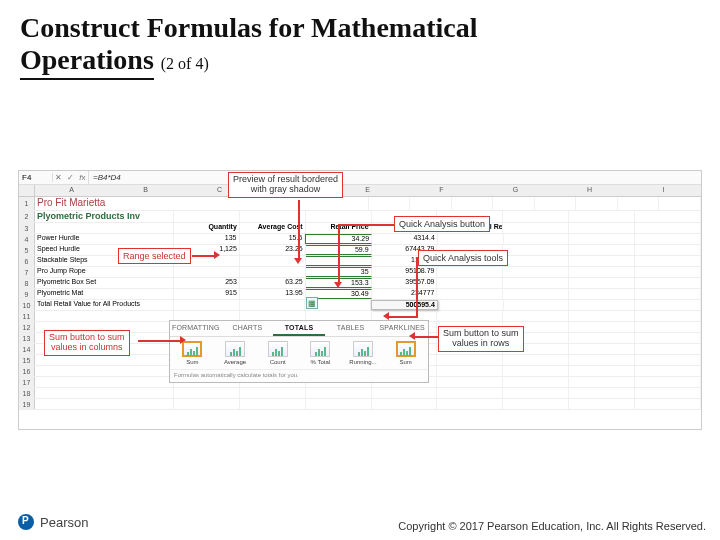 The height and width of the screenshot is (540, 720). I want to click on qa-tab: Tables, so click(351, 328).